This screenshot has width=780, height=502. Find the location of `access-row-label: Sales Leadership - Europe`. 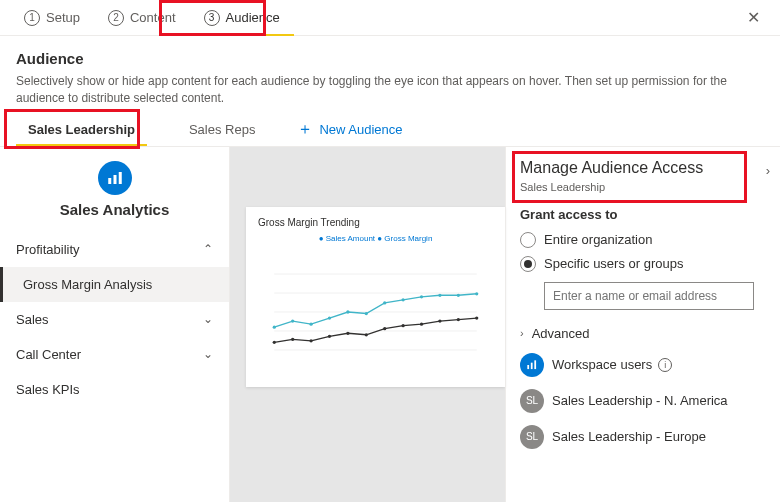

access-row-label: Sales Leadership - Europe is located at coordinates (629, 436).